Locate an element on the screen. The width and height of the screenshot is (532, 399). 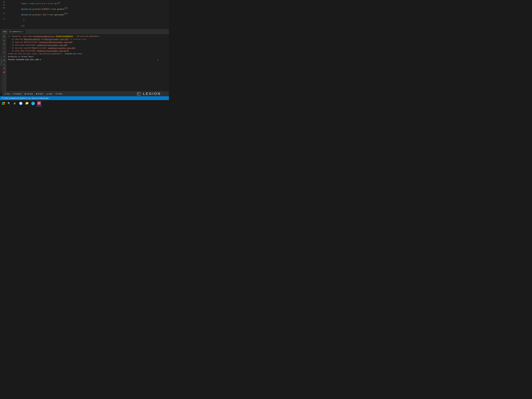
run-header: Run: bubbleSort (1) × is located at coordinates (86, 32).